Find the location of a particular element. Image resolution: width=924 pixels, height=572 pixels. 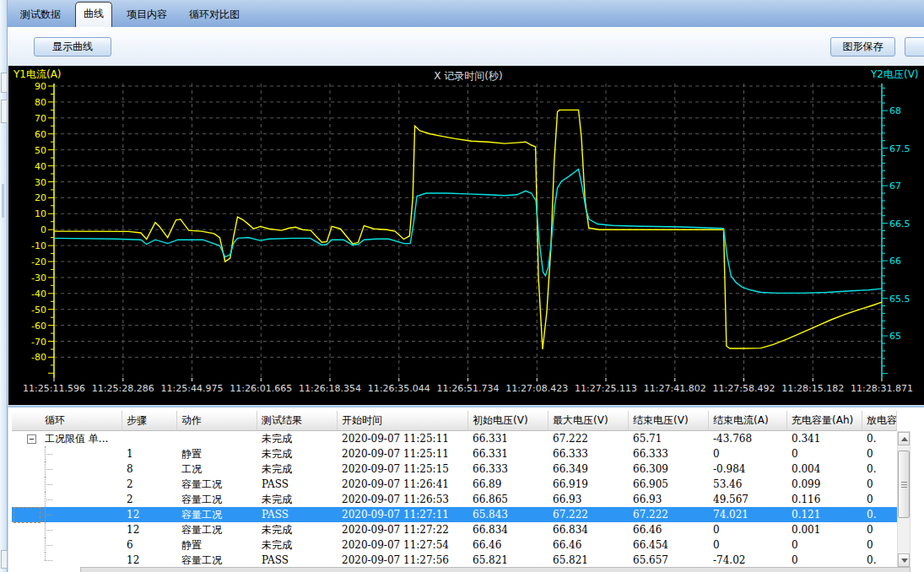

column-header-6: 最大电压(V) is located at coordinates (589, 421).